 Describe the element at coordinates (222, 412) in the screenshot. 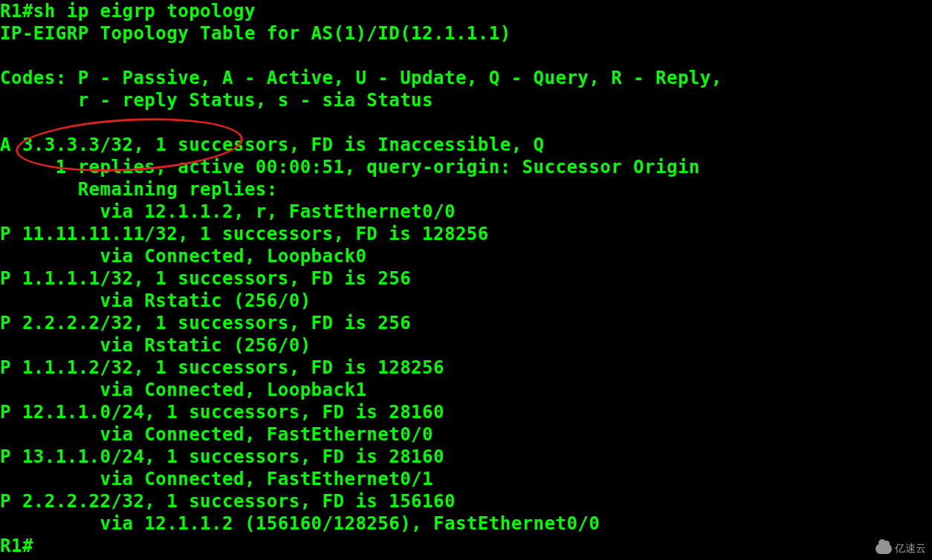

I see `topology-entry: P 12.1.1.0/24, 1 successors, FD is 28160` at that location.